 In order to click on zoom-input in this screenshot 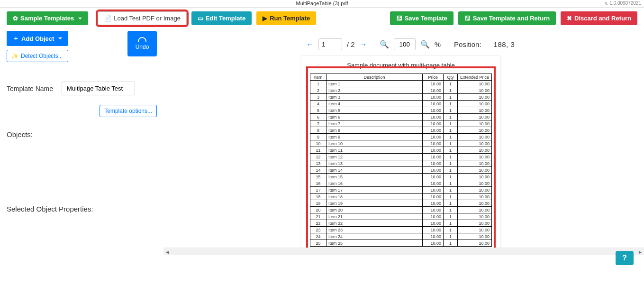, I will do `click(405, 45)`.